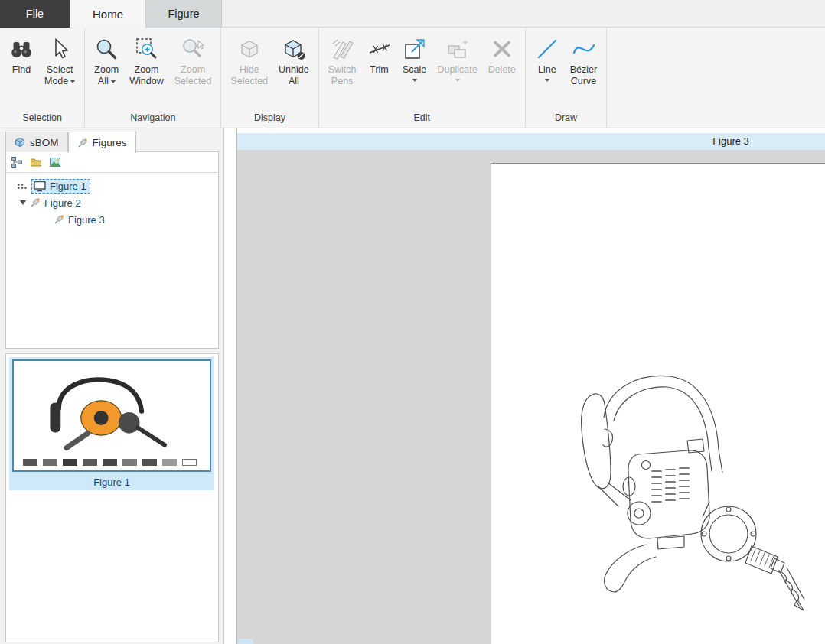  Describe the element at coordinates (458, 49) in the screenshot. I see `duplicate-icon` at that location.